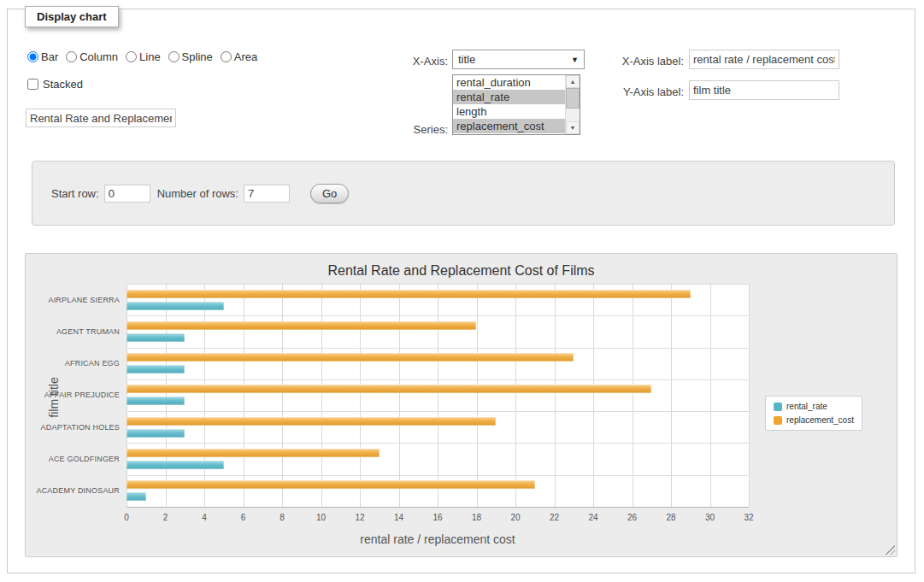  I want to click on category-label: ACADEMY DINOSAUR, so click(73, 491).